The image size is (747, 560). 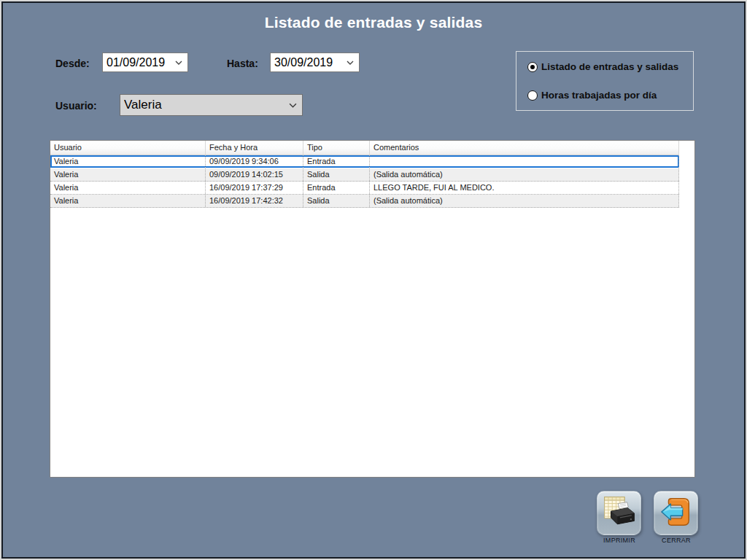 I want to click on imprimir-button, so click(x=619, y=513).